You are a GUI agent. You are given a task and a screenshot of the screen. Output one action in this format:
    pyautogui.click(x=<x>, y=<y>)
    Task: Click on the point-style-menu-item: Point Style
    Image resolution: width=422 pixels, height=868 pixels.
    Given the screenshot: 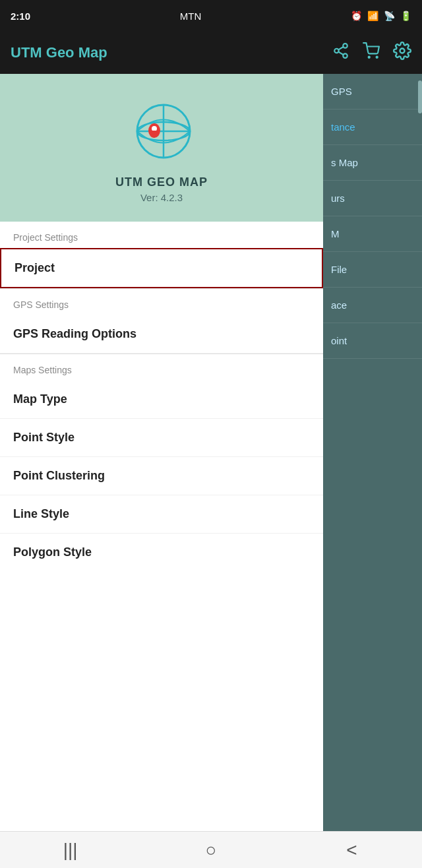 What is the action you would take?
    pyautogui.click(x=162, y=438)
    